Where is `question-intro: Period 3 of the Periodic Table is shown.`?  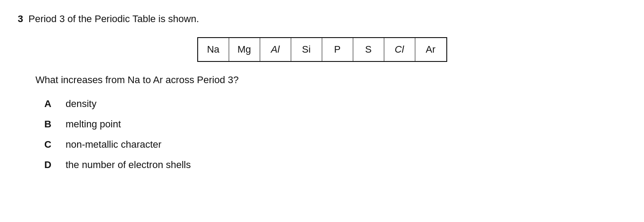 question-intro: Period 3 of the Periodic Table is shown. is located at coordinates (113, 19).